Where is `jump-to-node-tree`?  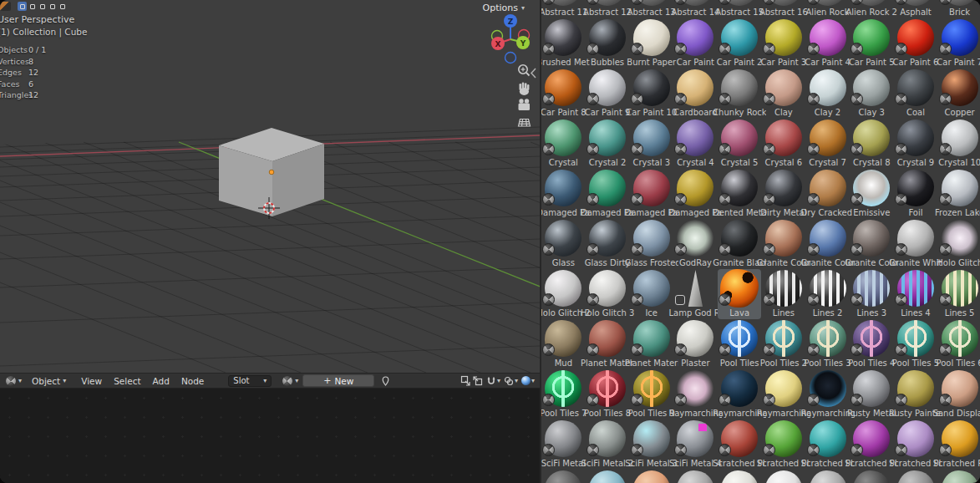 jump-to-node-tree is located at coordinates (471, 381).